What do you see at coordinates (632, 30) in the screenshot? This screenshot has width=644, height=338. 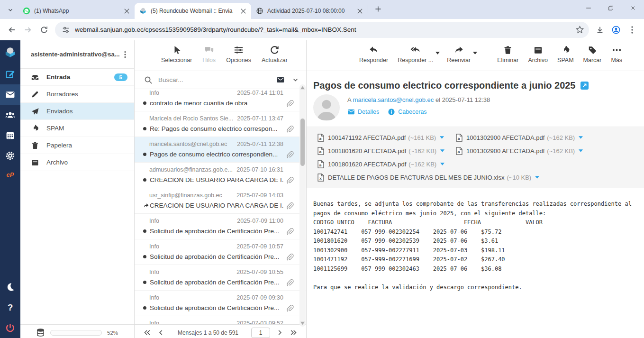 I see `browser-menu-button` at bounding box center [632, 30].